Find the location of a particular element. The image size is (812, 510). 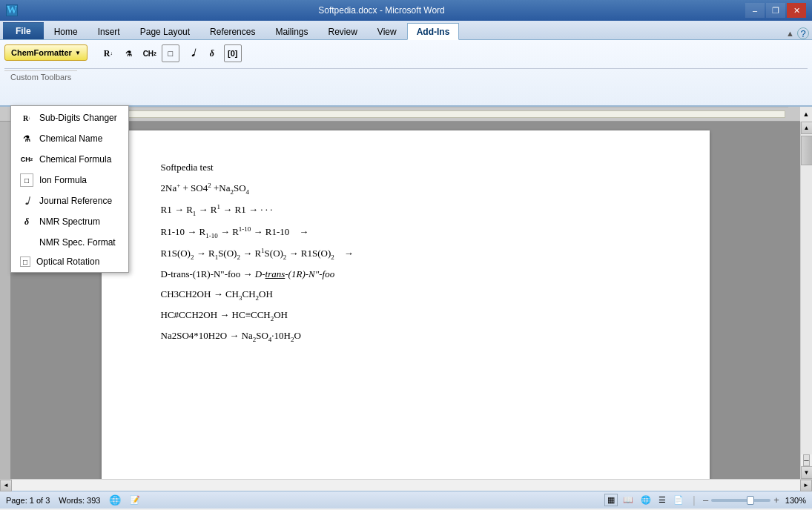

sub-digits-menu-icon: R↓ is located at coordinates (27, 118).